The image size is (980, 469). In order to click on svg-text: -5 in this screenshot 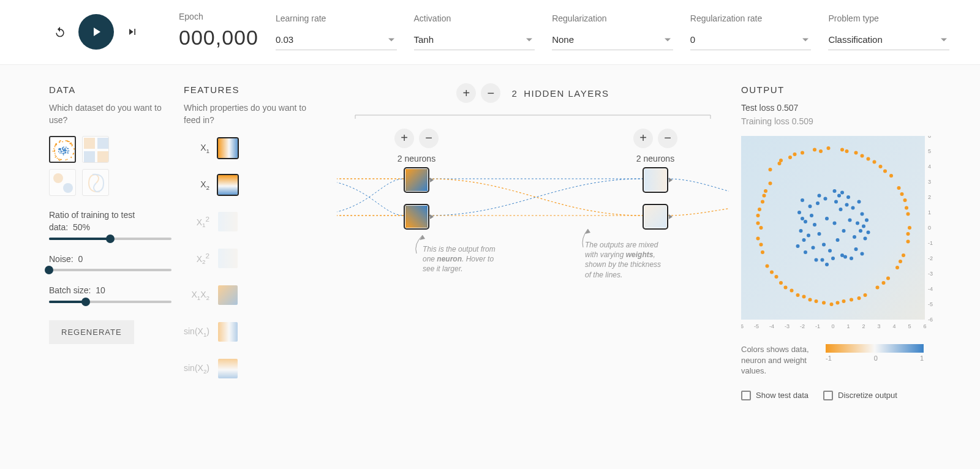, I will do `click(930, 304)`.